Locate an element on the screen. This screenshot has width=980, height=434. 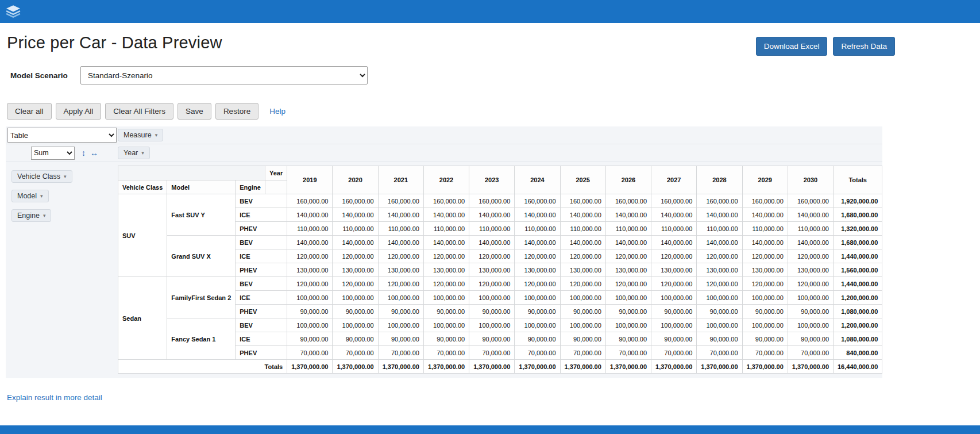
year-column-header: 2019 is located at coordinates (310, 180).